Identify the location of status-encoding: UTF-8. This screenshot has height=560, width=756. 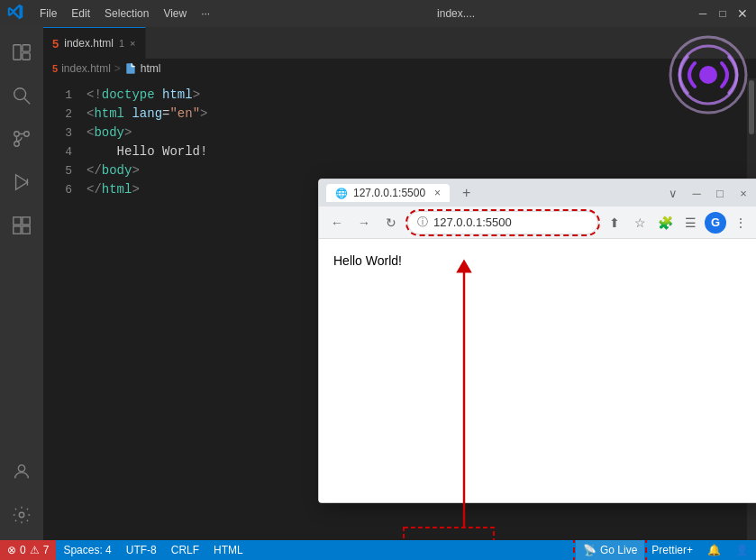
(141, 550).